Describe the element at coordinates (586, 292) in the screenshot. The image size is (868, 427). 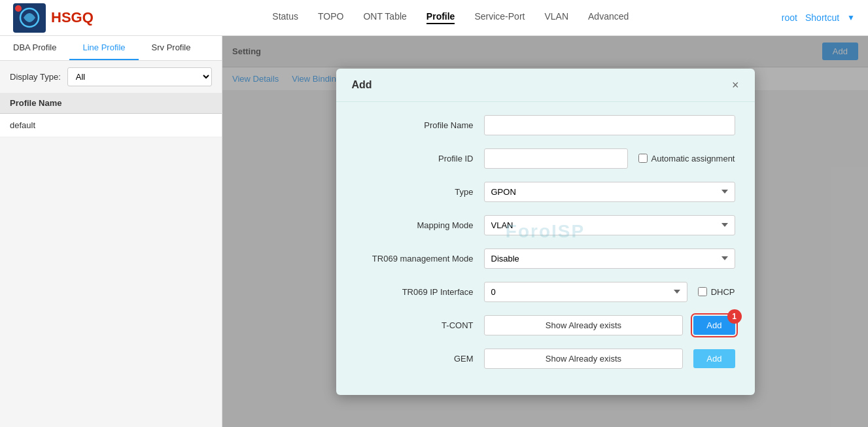
I see `tr069-ip-select: 0` at that location.